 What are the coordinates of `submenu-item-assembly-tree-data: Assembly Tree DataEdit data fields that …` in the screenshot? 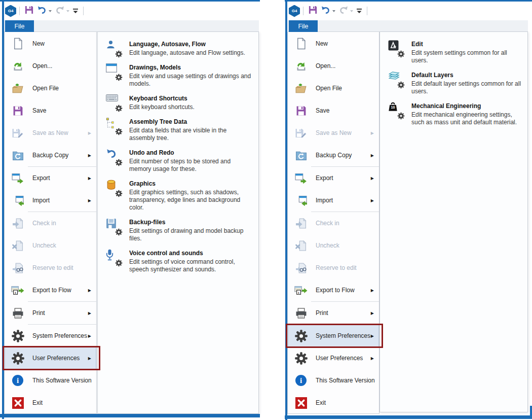 It's located at (178, 130).